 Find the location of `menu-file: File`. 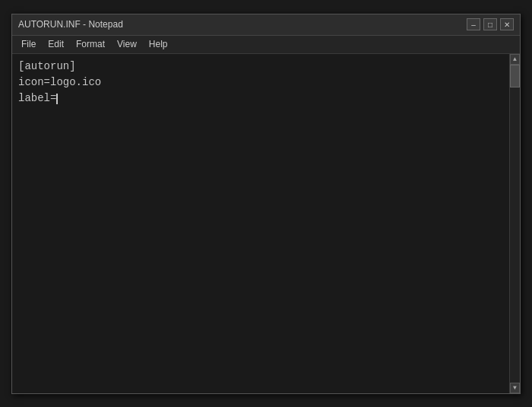

menu-file: File is located at coordinates (29, 44).